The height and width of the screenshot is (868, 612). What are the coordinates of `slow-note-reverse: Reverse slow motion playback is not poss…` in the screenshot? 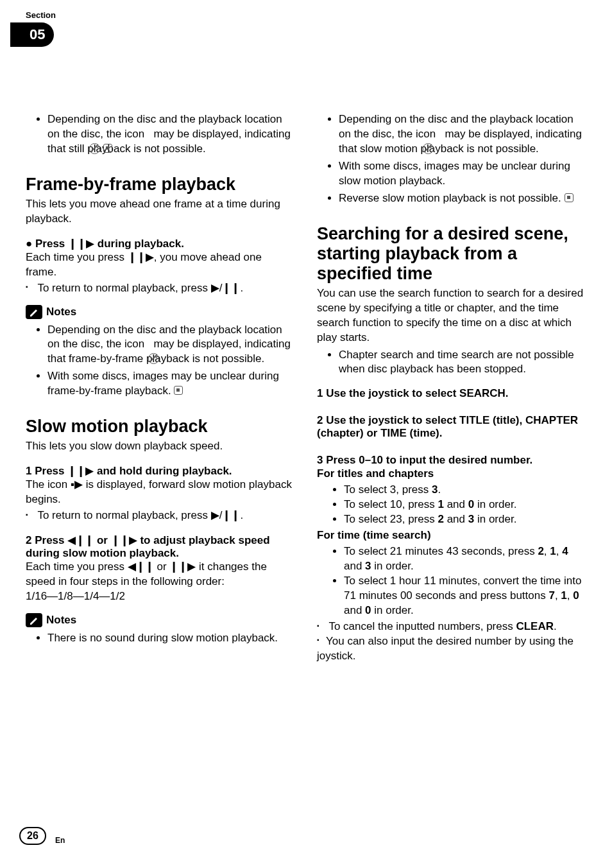 It's located at (463, 199).